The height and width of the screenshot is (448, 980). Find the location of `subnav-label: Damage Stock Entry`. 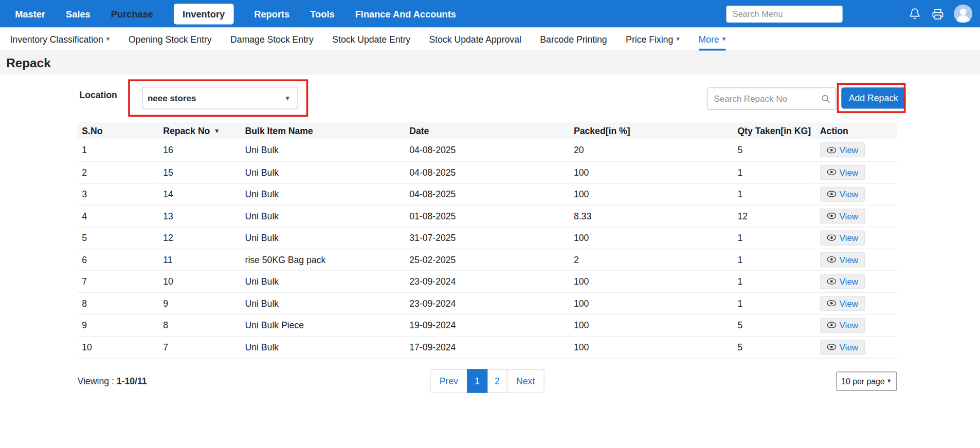

subnav-label: Damage Stock Entry is located at coordinates (272, 39).